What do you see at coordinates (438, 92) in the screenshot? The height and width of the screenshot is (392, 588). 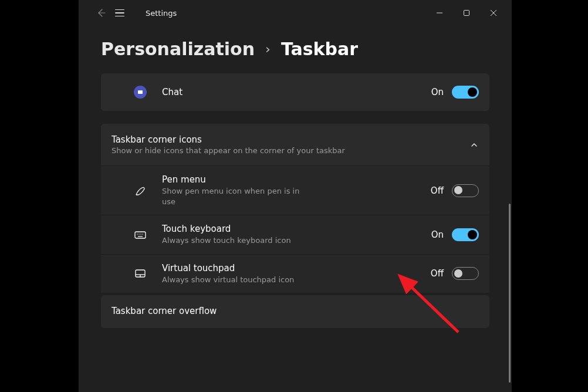 I see `chat-toggle-label: On` at bounding box center [438, 92].